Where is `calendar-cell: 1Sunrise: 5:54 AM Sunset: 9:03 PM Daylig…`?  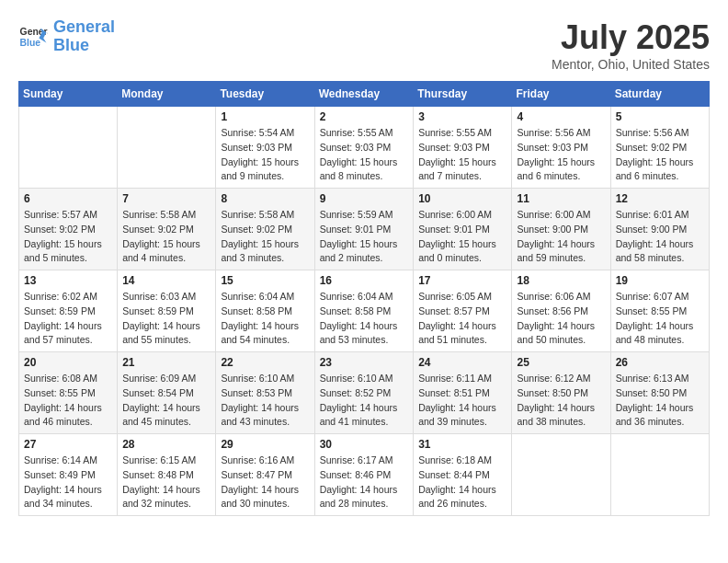 calendar-cell: 1Sunrise: 5:54 AM Sunset: 9:03 PM Daylig… is located at coordinates (265, 147).